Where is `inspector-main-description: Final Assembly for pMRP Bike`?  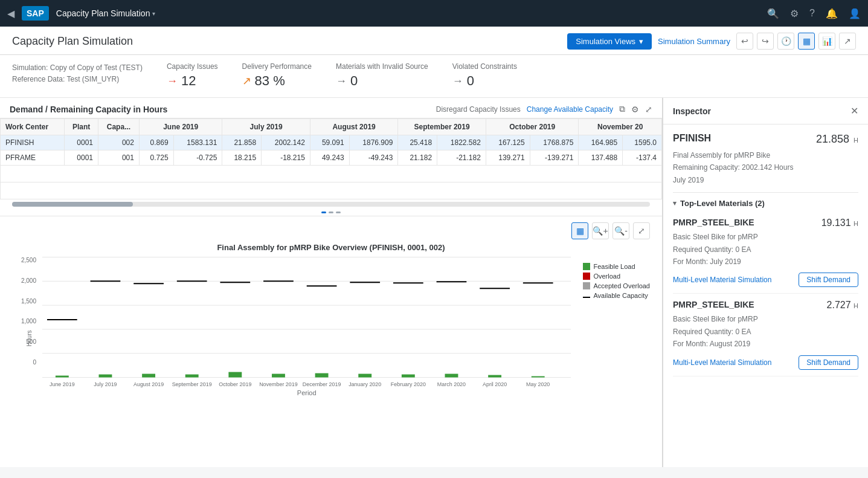
inspector-main-description: Final Assembly for pMRP Bike is located at coordinates (766, 155).